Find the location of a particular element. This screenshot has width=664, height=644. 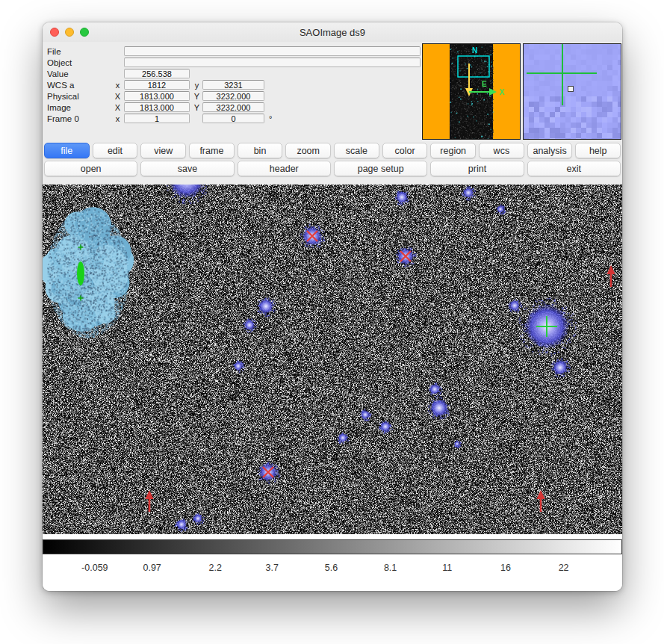

fullscreen-button is located at coordinates (84, 32).